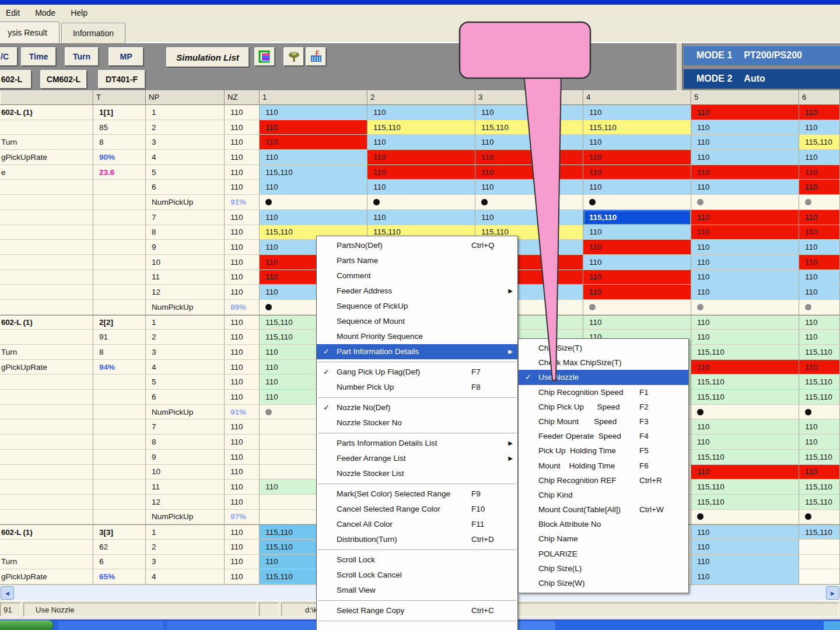  I want to click on menu-item: Select Range CopyCtrl+C, so click(417, 611).